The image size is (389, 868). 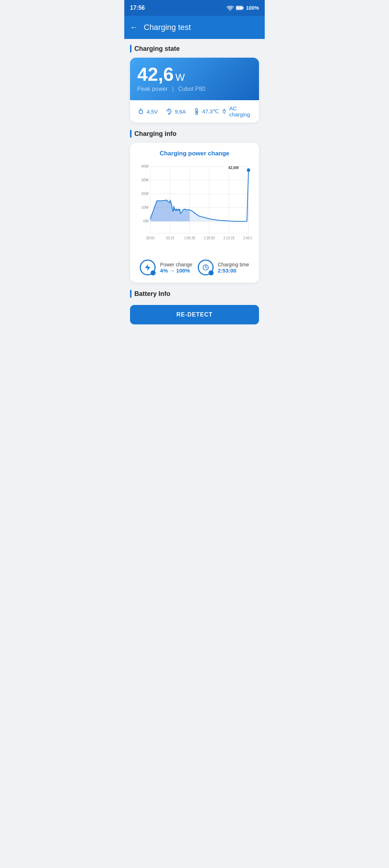 I want to click on wifi-icon, so click(x=230, y=8).